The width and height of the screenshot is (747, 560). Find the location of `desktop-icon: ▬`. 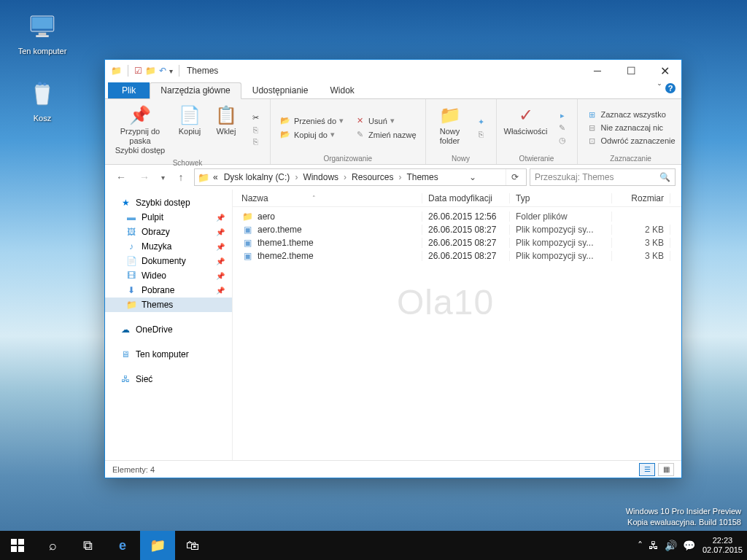

desktop-icon: ▬ is located at coordinates (131, 217).